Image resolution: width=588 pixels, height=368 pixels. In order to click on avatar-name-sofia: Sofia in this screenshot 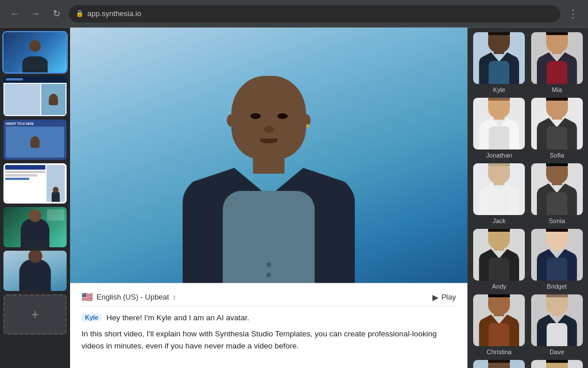, I will do `click(557, 155)`.